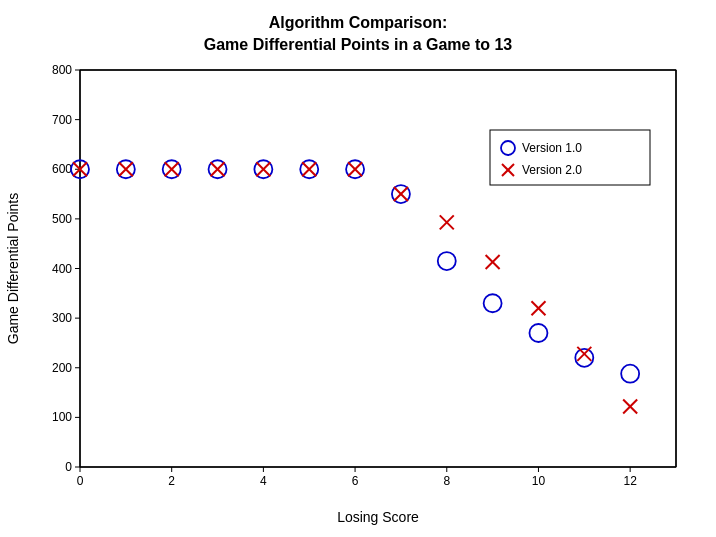  I want to click on svg-text: Game Differential Points, so click(13, 268).